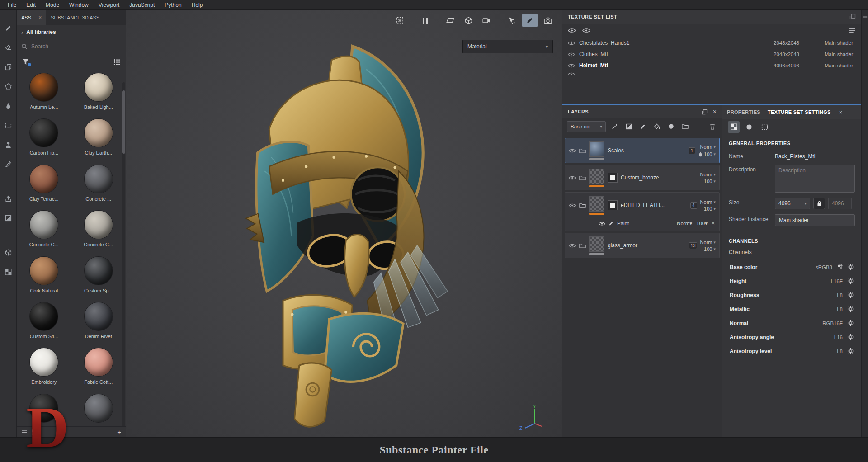 The image size is (868, 462). I want to click on add-effect-icon, so click(615, 127).